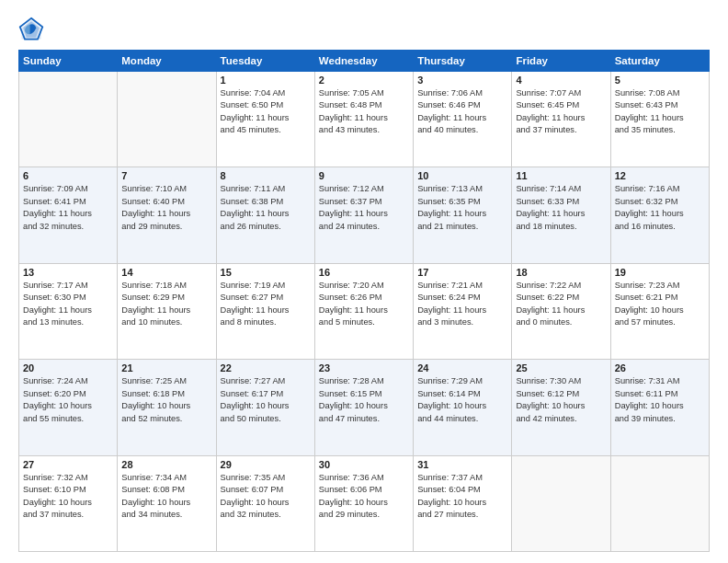 Image resolution: width=728 pixels, height=563 pixels. Describe the element at coordinates (364, 272) in the screenshot. I see `day-number: 16` at that location.